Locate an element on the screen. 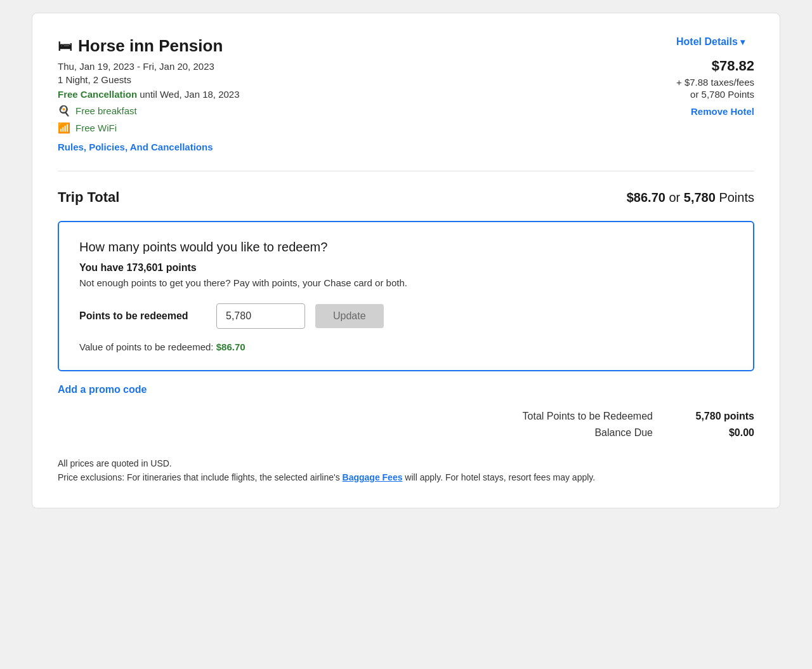 Image resolution: width=812 pixels, height=669 pixels. free-breakfast-row: 🍳 Free breakfast is located at coordinates (148, 110).